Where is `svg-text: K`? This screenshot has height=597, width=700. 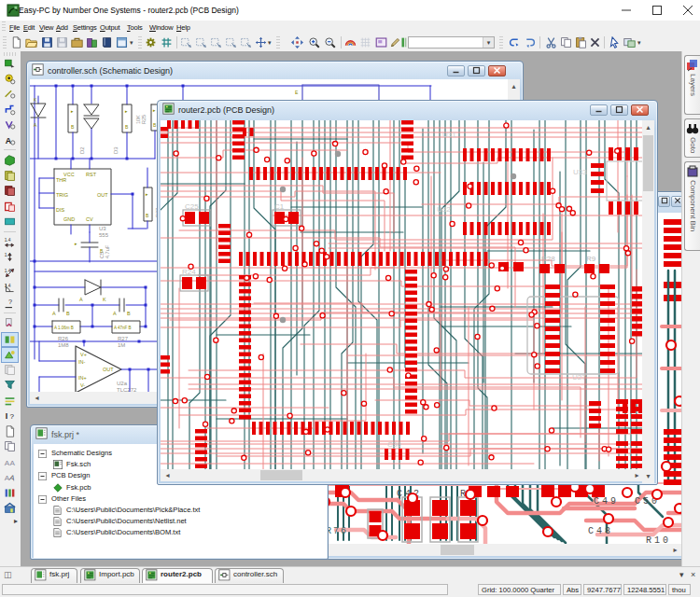 svg-text: K is located at coordinates (105, 299).